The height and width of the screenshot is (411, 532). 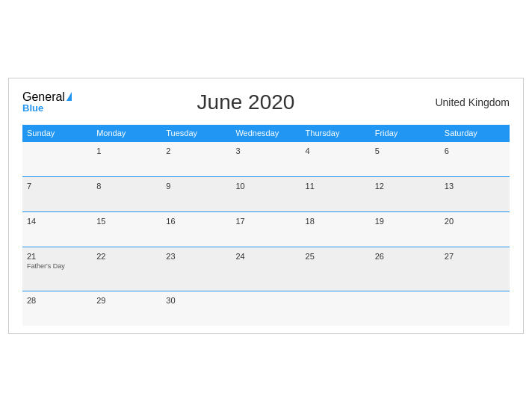 I want to click on cell-date: 18, so click(x=310, y=221).